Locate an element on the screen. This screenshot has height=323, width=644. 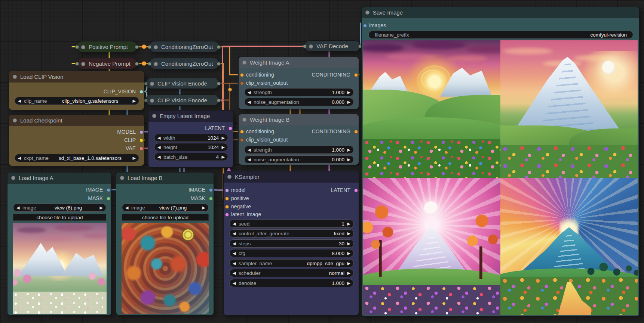
output-port-IMAGE is located at coordinates (108, 190).